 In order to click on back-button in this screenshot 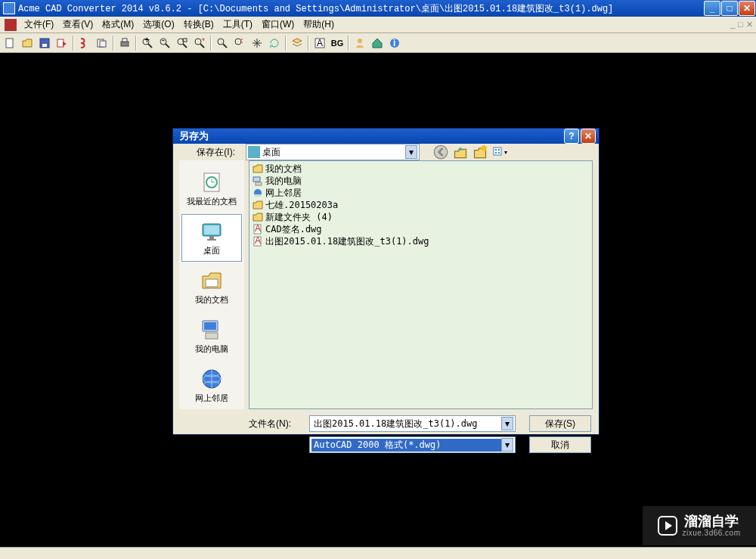, I will do `click(441, 152)`.